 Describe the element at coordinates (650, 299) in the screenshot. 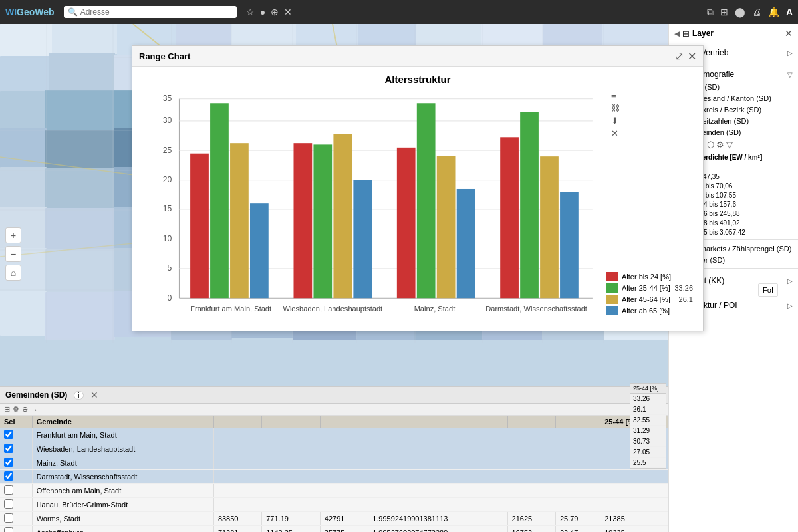

I see `legend-entry-2: Alter 45-64 [%] 26.1` at that location.